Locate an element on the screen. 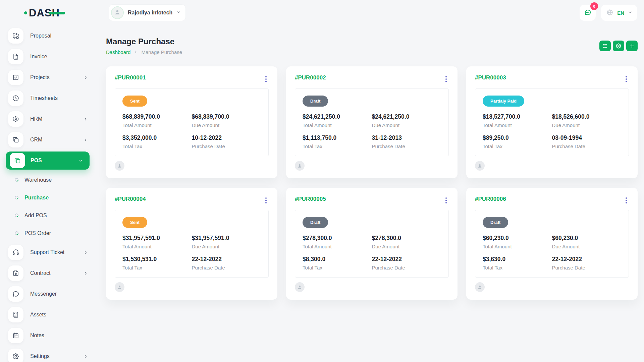 The image size is (644, 362). app-logo: DASH is located at coordinates (42, 13).